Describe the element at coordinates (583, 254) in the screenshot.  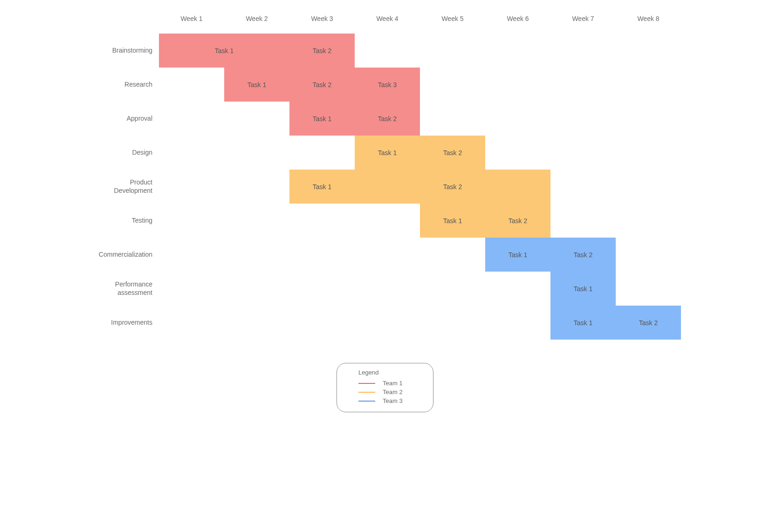
I see `bar-commercialization-task2: Task 2` at that location.